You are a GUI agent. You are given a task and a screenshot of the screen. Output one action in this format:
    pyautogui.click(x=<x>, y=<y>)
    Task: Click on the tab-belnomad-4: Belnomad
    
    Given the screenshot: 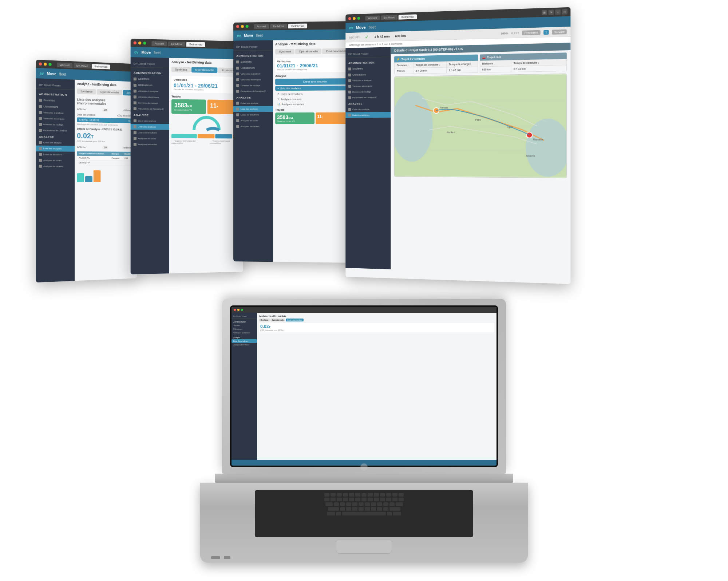 What is the action you would take?
    pyautogui.click(x=408, y=17)
    